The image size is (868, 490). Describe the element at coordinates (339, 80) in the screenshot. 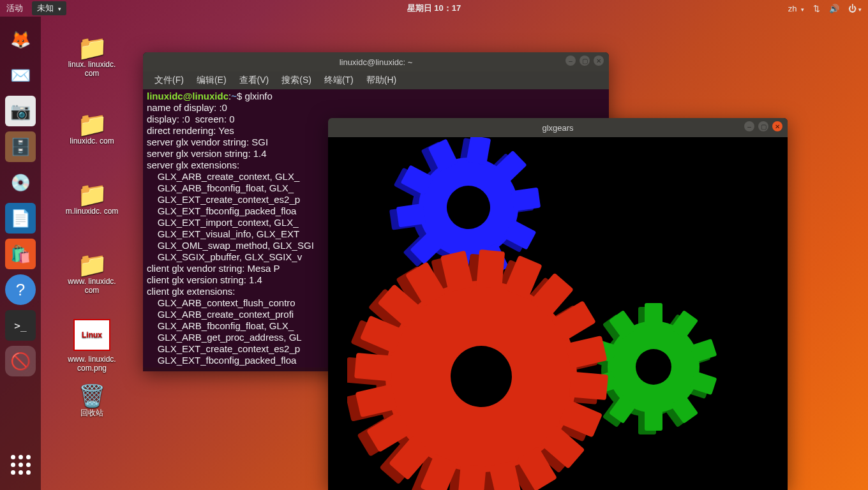

I see `menu-terminal: 终端(T)` at that location.